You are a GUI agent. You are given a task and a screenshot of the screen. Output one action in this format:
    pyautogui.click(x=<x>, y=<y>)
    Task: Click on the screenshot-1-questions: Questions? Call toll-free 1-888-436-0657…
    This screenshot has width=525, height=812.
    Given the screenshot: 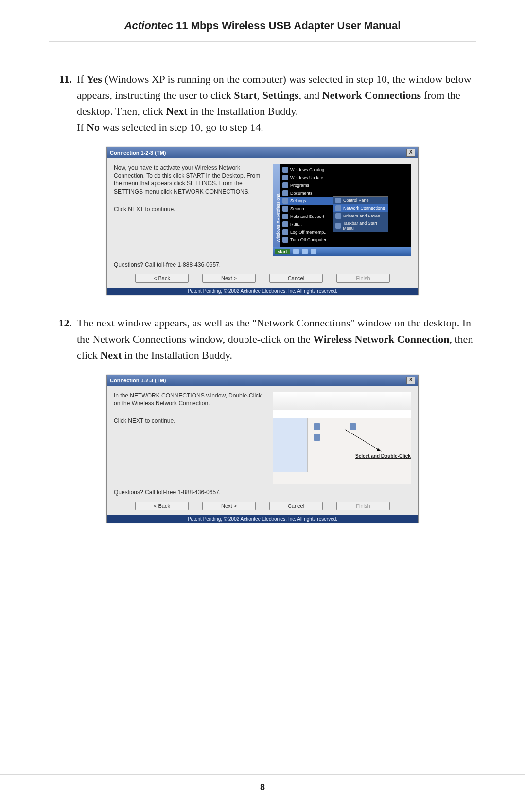 What is the action you would take?
    pyautogui.click(x=262, y=266)
    